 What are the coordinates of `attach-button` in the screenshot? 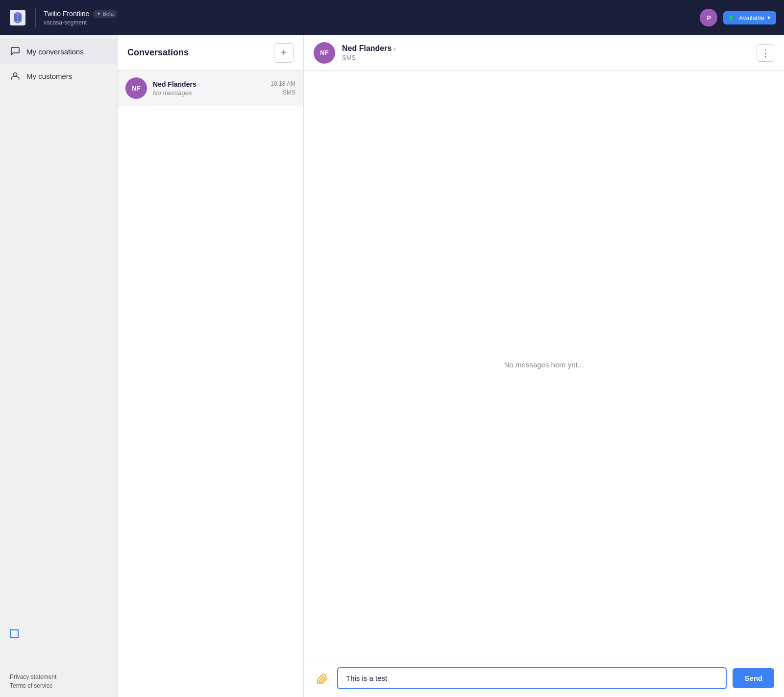 It's located at (322, 678).